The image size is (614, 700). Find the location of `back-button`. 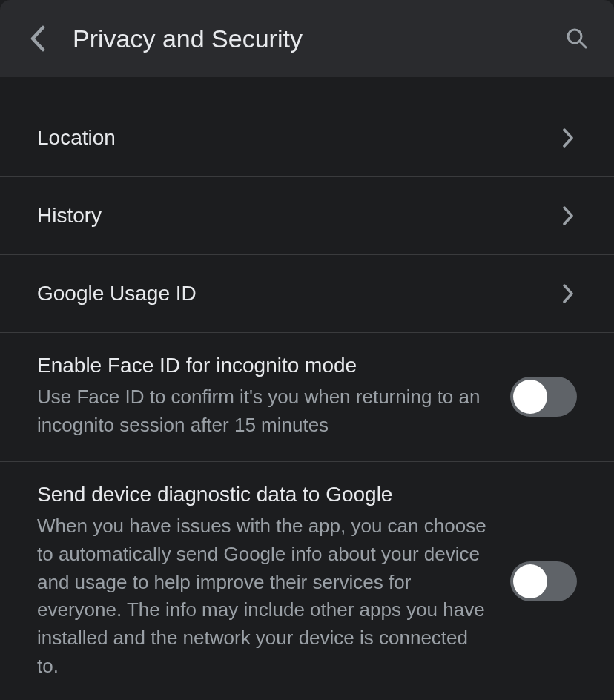

back-button is located at coordinates (37, 39).